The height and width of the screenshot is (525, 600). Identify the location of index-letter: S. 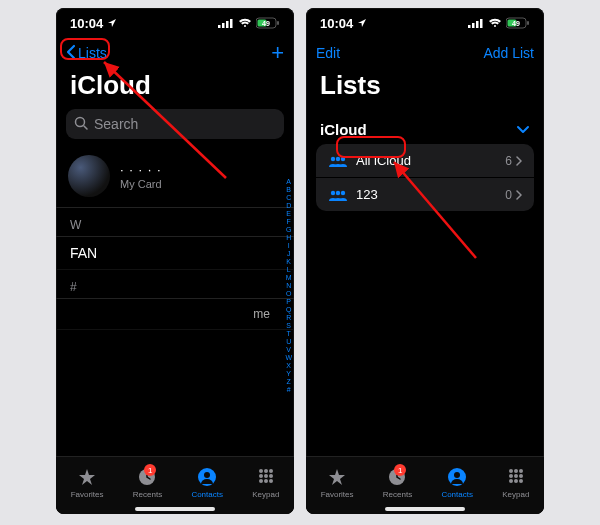
(288, 326).